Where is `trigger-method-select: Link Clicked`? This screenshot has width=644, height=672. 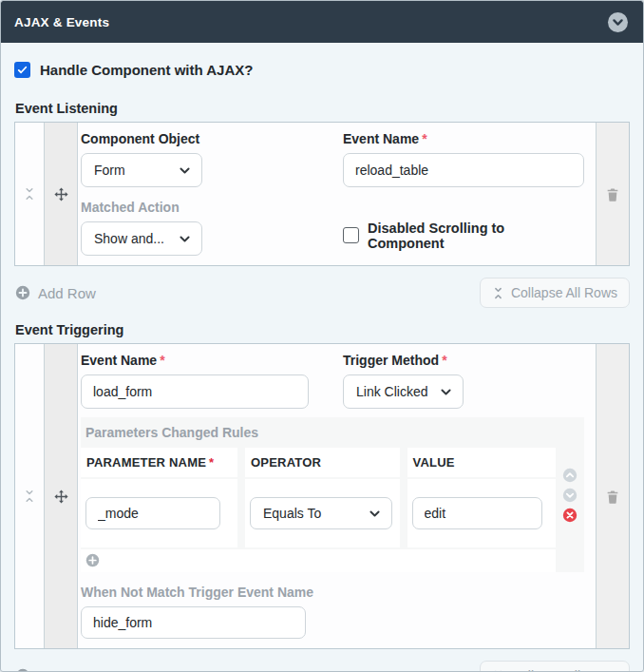 trigger-method-select: Link Clicked is located at coordinates (403, 392).